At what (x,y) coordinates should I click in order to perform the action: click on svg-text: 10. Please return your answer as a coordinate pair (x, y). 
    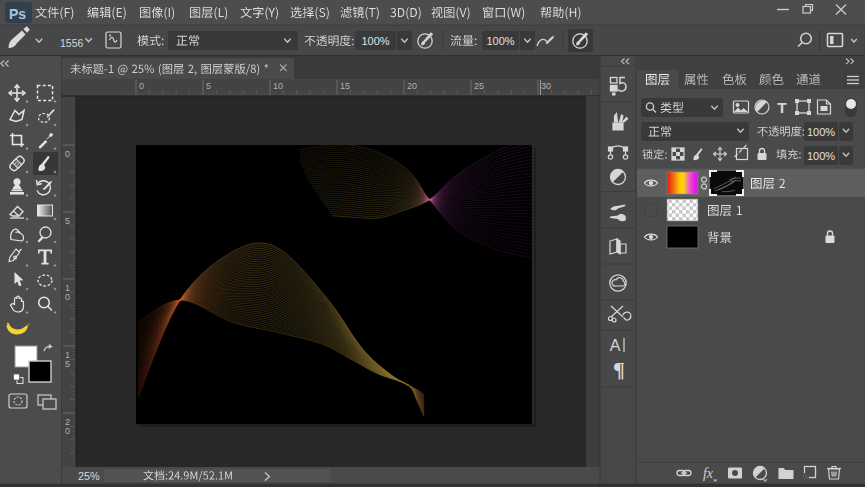
    Looking at the image, I should click on (278, 86).